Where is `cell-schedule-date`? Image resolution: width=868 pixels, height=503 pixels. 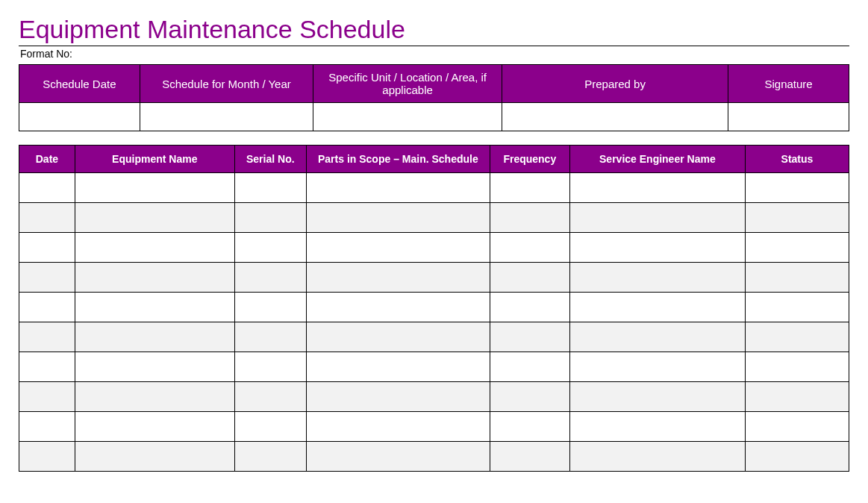 cell-schedule-date is located at coordinates (80, 117).